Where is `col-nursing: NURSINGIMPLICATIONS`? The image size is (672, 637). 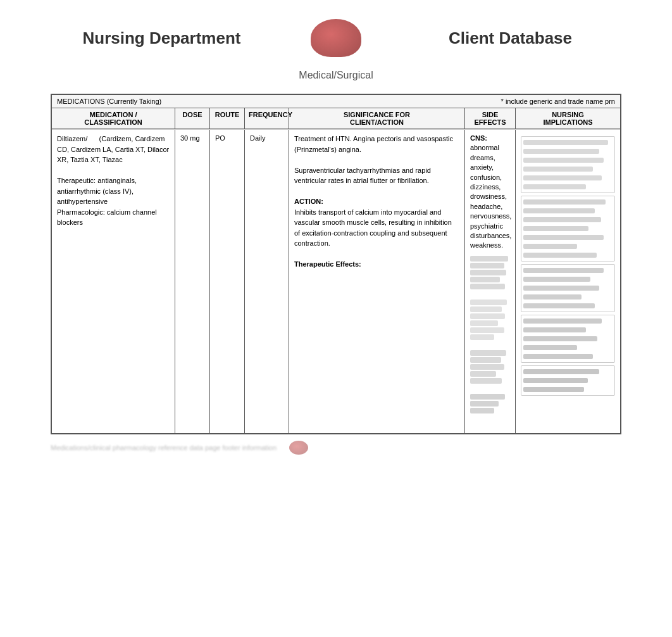
col-nursing: NURSINGIMPLICATIONS is located at coordinates (568, 118).